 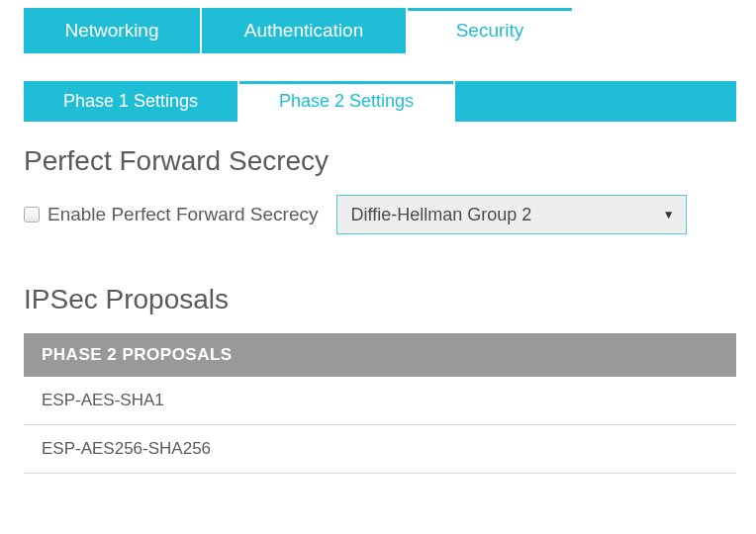 What do you see at coordinates (380, 355) in the screenshot?
I see `proposals-table-header: PHASE 2 PROPOSALS` at bounding box center [380, 355].